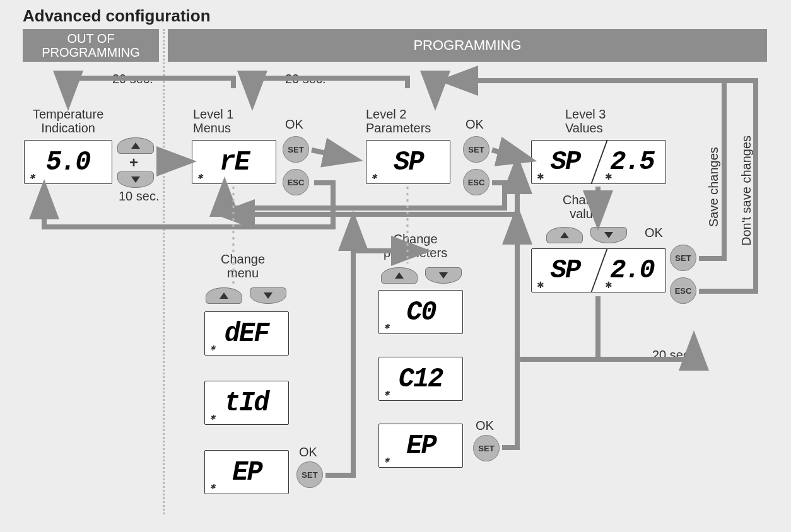 This screenshot has width=791, height=532. Describe the element at coordinates (164, 272) in the screenshot. I see `separator-out-programming` at that location.